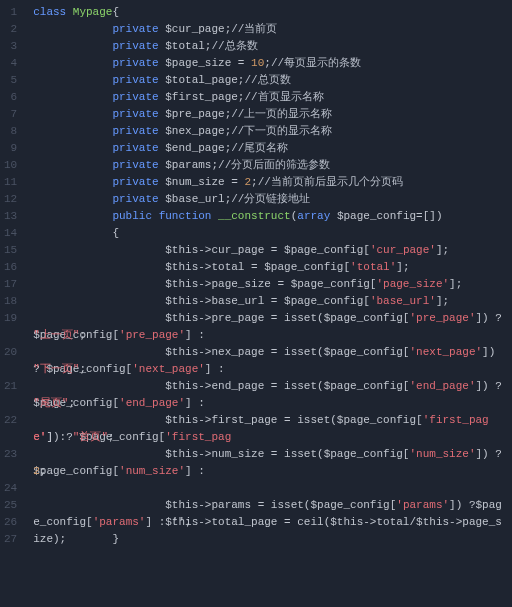 This screenshot has width=512, height=607. What do you see at coordinates (282, 131) in the screenshot?
I see `token-cmtw: //下一页的显示名称` at bounding box center [282, 131].